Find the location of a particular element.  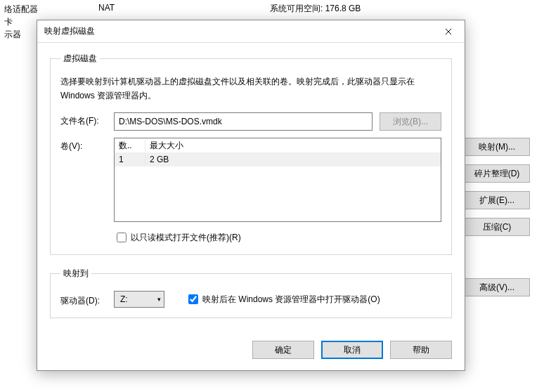

open-after-checkbox is located at coordinates (193, 299).